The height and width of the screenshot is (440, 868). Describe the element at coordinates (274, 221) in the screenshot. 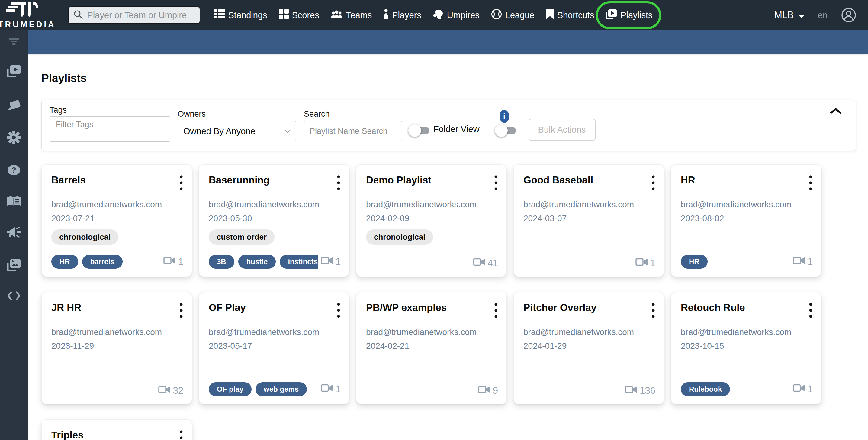

I see `playlist-card: Baserunning brad@trumedianetworks.com 20…` at that location.